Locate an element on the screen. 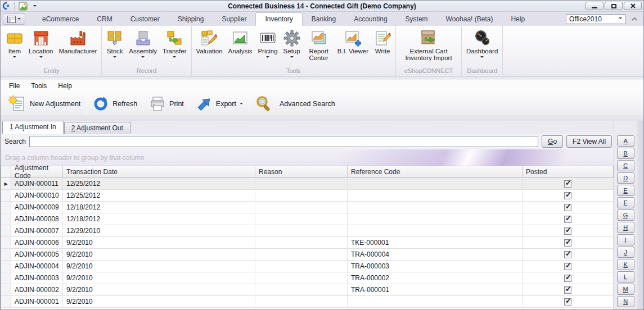 This screenshot has height=310, width=644. ribbon-tab-system: System is located at coordinates (417, 19).